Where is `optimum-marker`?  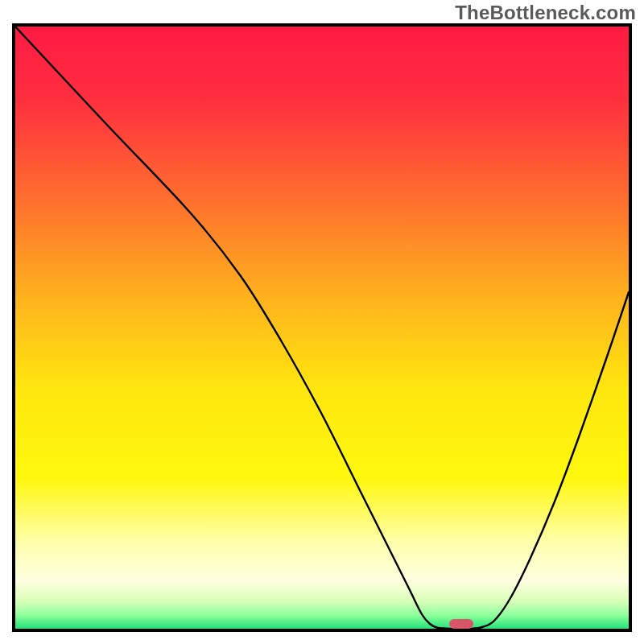
optimum-marker is located at coordinates (461, 624).